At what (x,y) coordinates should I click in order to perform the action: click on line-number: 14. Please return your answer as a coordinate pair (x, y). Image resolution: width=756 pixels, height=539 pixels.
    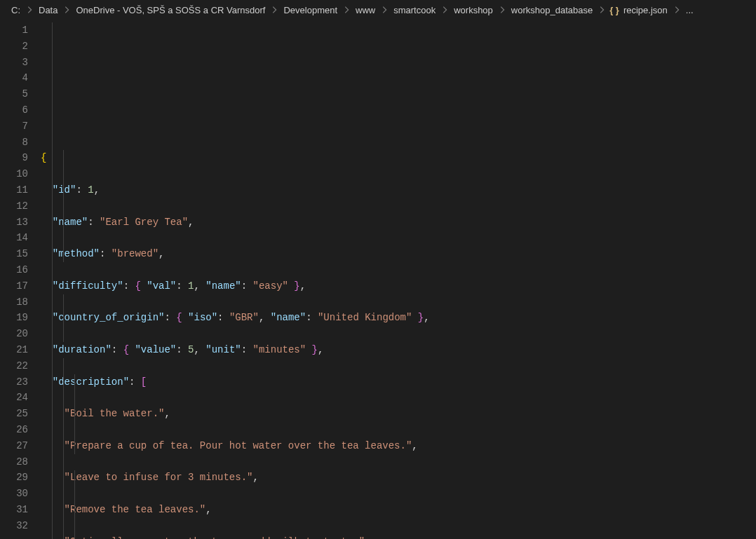
    Looking at the image, I should click on (14, 238).